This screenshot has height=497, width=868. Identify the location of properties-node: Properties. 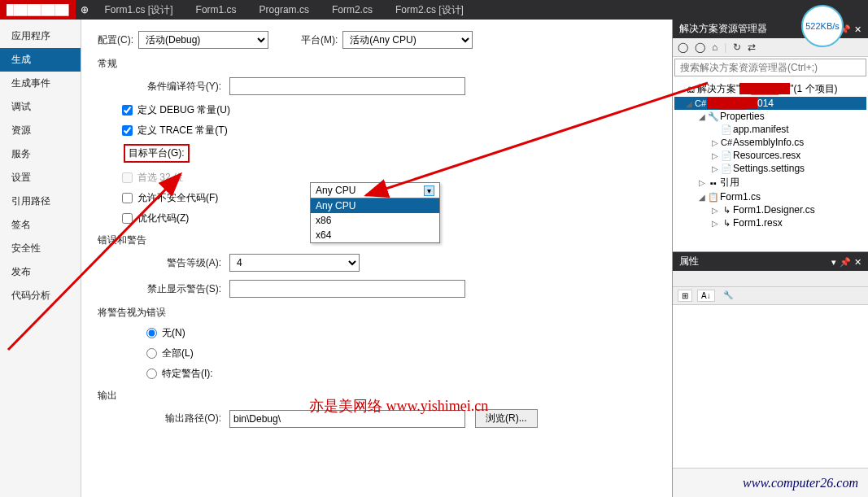
(742, 116).